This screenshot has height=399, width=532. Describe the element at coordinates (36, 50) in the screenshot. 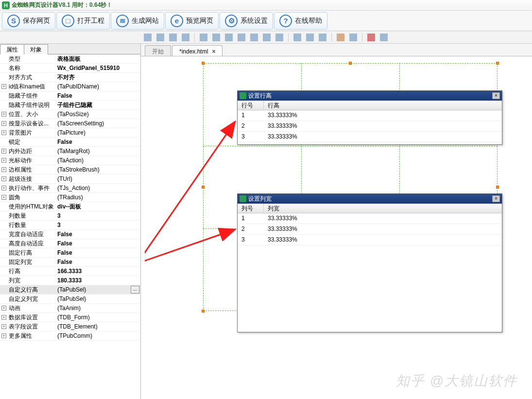

I see `tab-objects: 对象` at that location.